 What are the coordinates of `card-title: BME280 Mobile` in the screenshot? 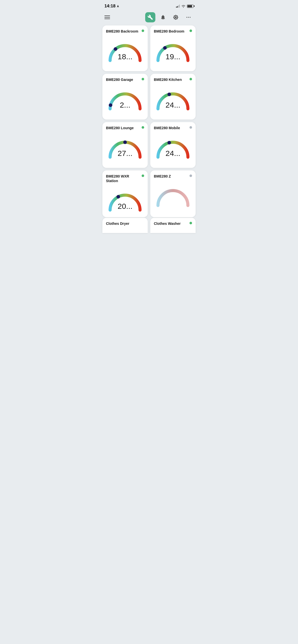 It's located at (172, 128).